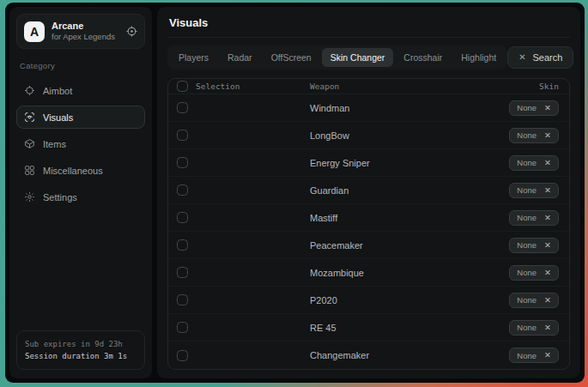 Image resolution: width=588 pixels, height=387 pixels. I want to click on subscription-card: Sub expires in 9d 23h Session duration 3…, so click(81, 350).